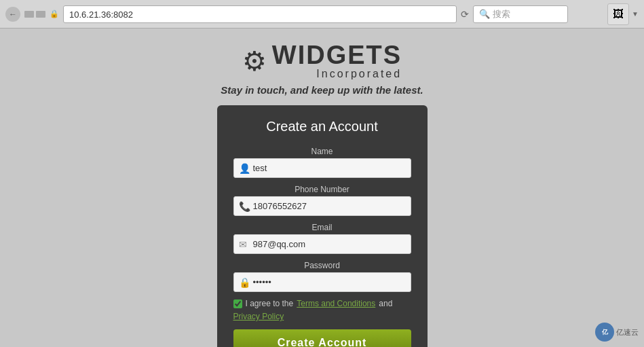  I want to click on email-icon: ✉, so click(243, 244).